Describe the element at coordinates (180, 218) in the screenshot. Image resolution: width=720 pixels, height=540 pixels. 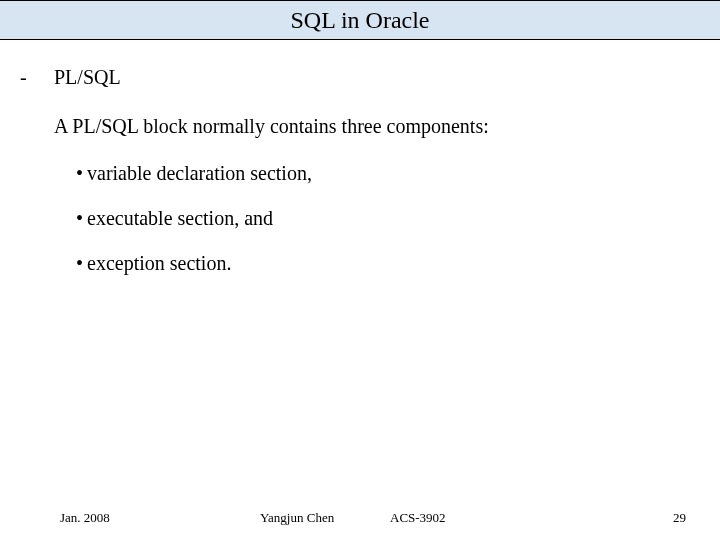
I see `list-item-text: executable section, and` at that location.